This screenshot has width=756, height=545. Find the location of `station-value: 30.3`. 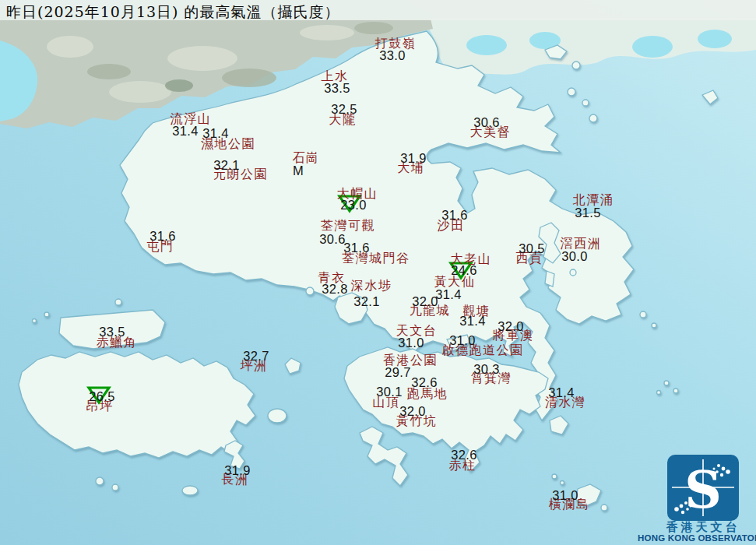

station-value: 30.3 is located at coordinates (486, 369).